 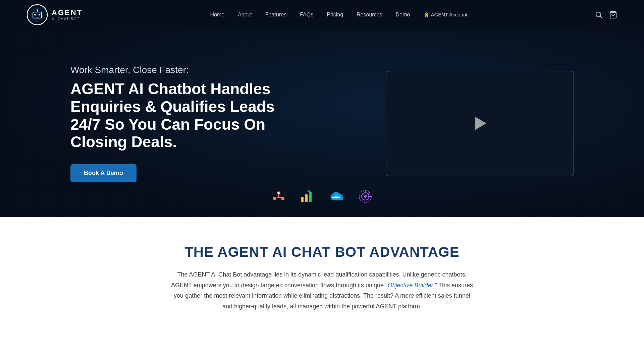 What do you see at coordinates (480, 123) in the screenshot?
I see `hero-video-player` at bounding box center [480, 123].